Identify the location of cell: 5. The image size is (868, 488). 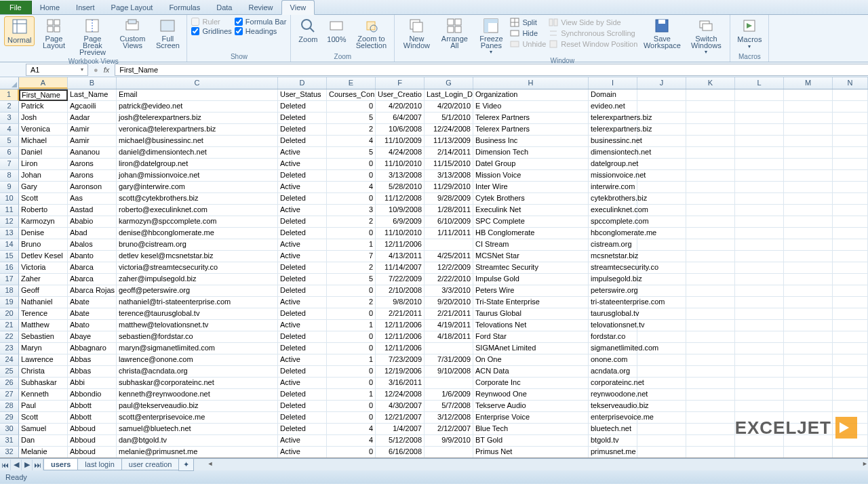
(351, 279).